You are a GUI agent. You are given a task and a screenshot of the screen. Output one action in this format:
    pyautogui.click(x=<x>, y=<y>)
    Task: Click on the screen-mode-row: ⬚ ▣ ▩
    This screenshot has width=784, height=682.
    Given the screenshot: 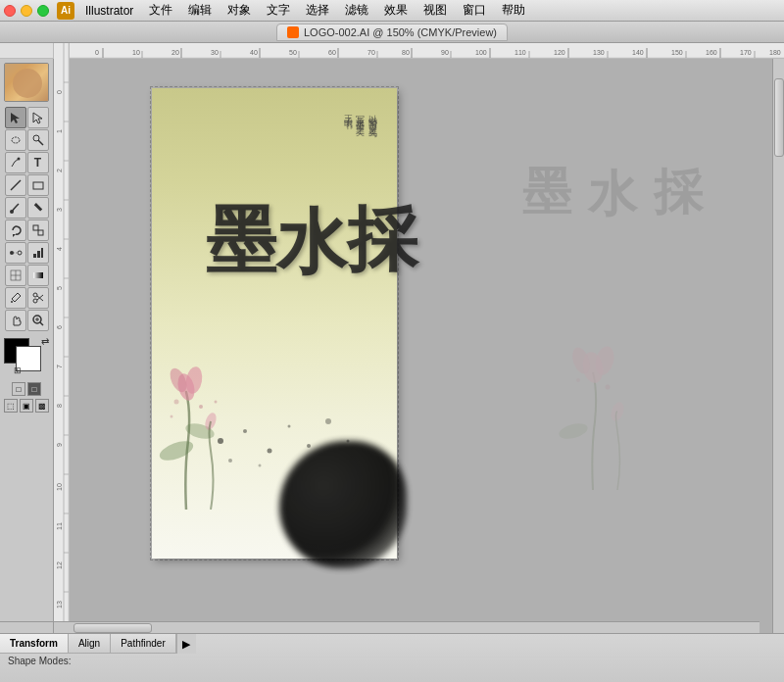 What is the action you would take?
    pyautogui.click(x=26, y=406)
    